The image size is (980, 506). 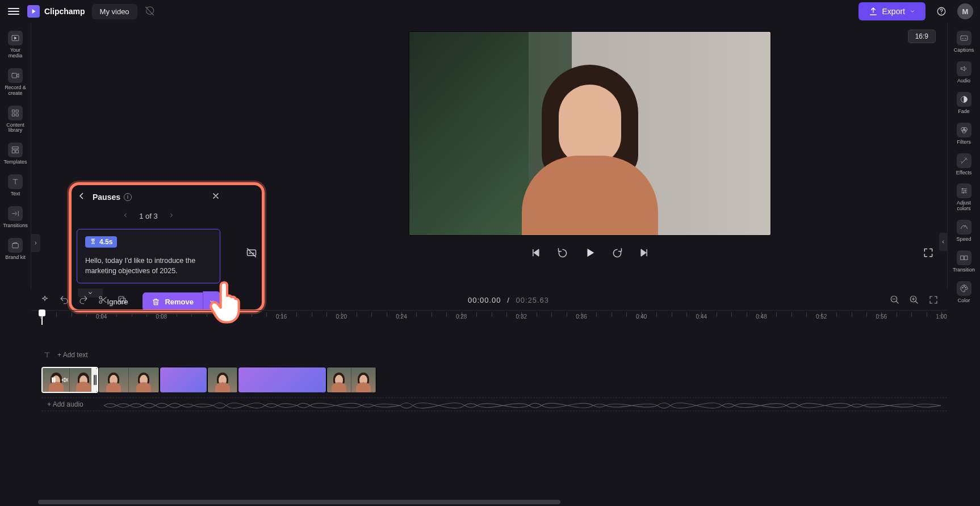 I want to click on audio-icon, so click(x=964, y=69).